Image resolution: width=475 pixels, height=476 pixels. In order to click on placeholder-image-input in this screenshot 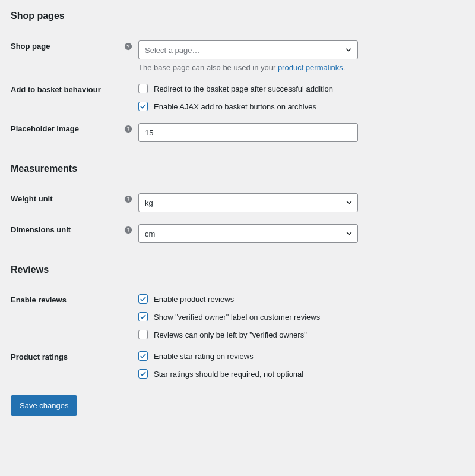, I will do `click(248, 133)`.